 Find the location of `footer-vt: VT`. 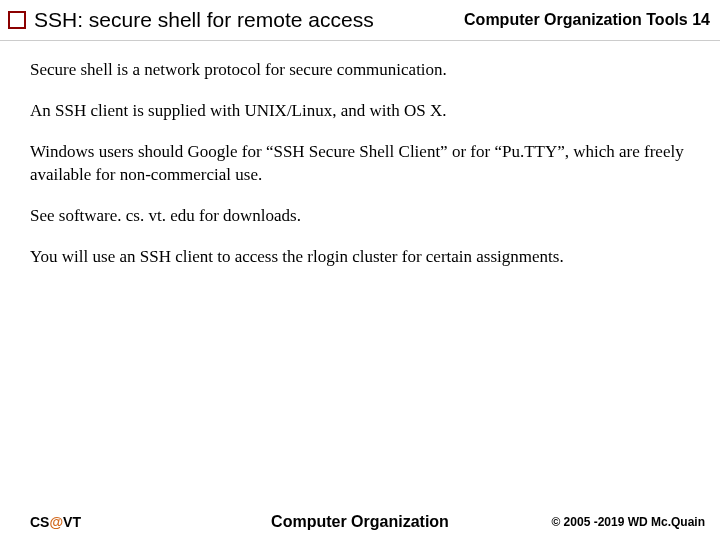

footer-vt: VT is located at coordinates (72, 522).